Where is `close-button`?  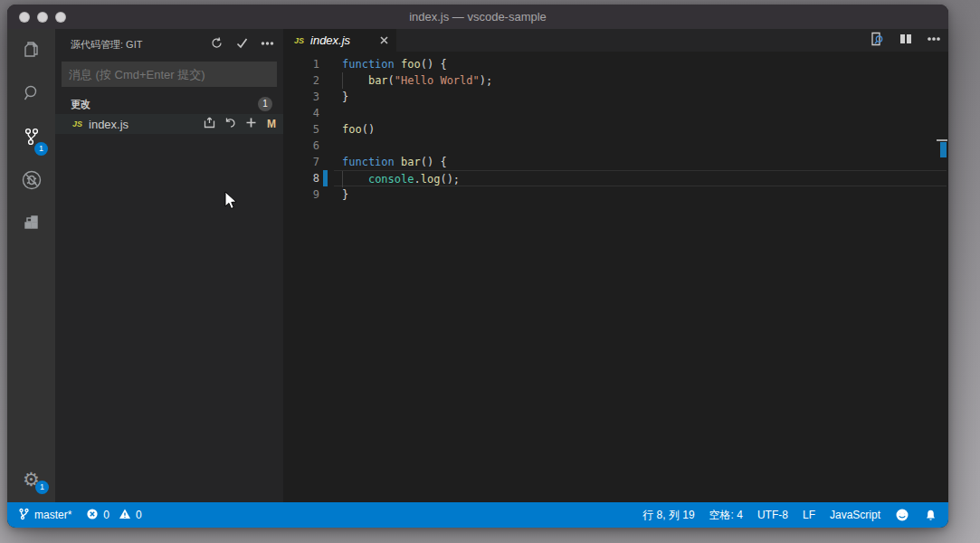
close-button is located at coordinates (24, 17).